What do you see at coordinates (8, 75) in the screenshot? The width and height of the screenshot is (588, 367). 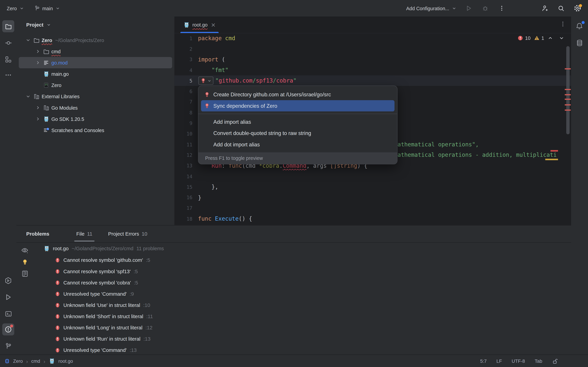 I see `more-tool-windows-button` at bounding box center [8, 75].